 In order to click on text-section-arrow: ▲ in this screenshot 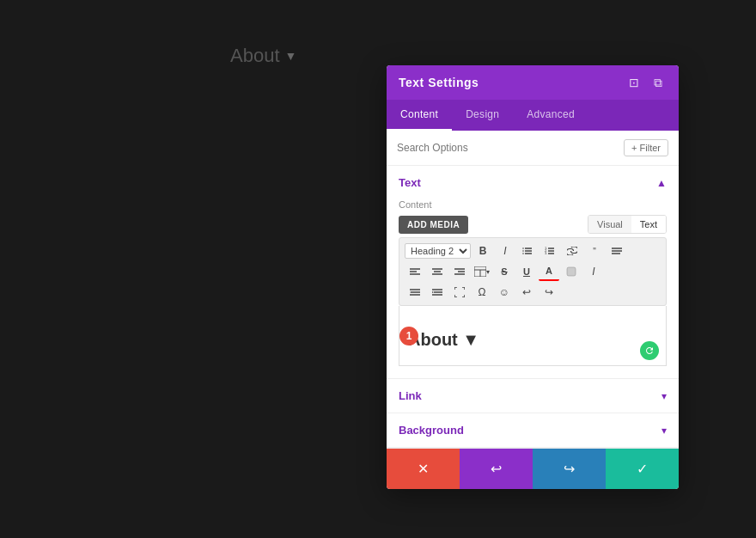, I will do `click(662, 183)`.